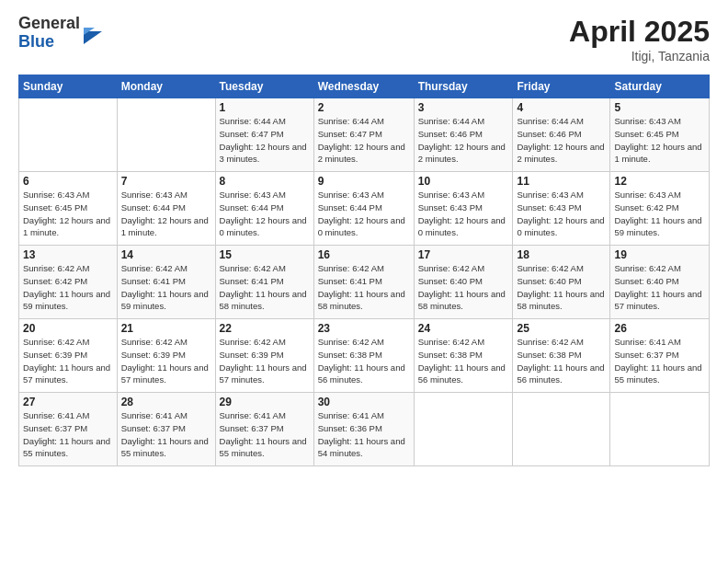 The height and width of the screenshot is (563, 728). I want to click on day-number: 28, so click(166, 402).